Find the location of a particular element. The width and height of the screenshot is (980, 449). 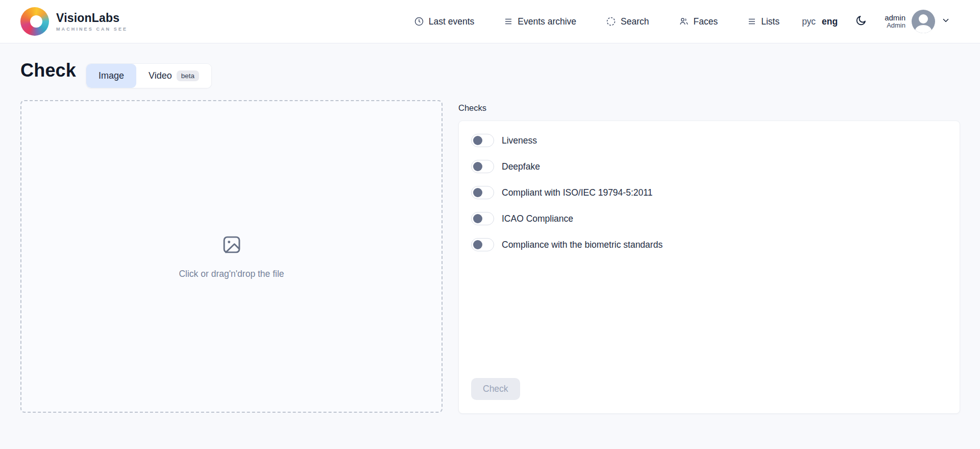

image-placeholder-icon is located at coordinates (232, 246).